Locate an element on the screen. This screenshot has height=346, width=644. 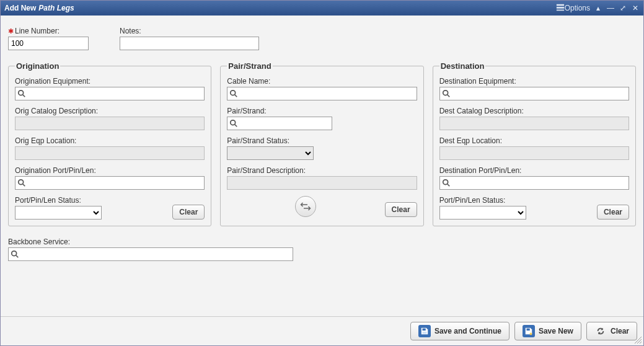
orig-equipment-input is located at coordinates (110, 94).